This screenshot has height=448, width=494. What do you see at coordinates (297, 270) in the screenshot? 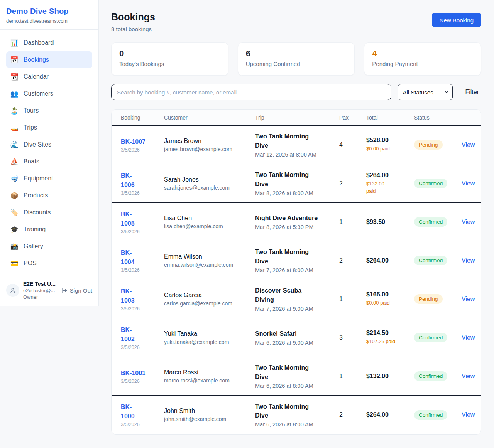
I see `trip-datetime: Mar 7, 2026 at 8:00 AM` at bounding box center [297, 270].